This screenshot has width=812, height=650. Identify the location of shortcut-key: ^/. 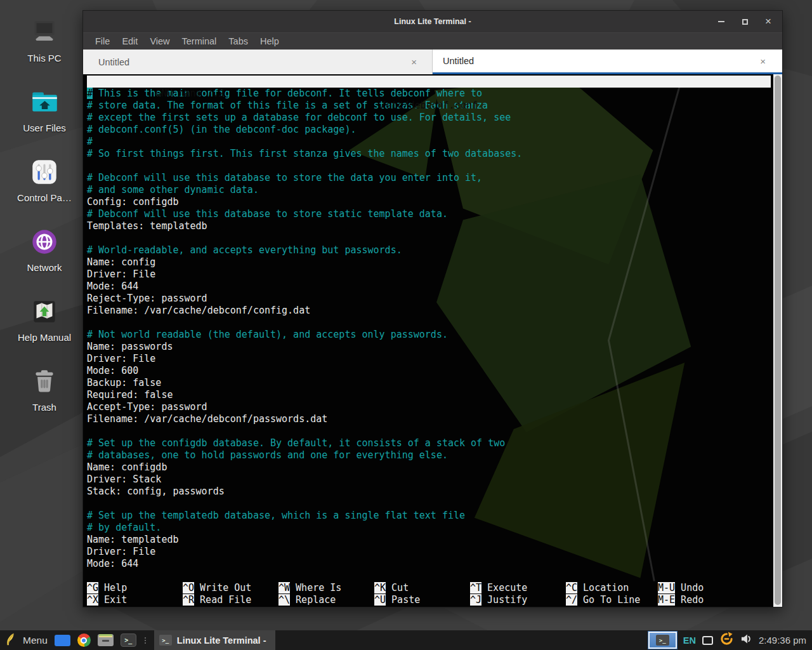
(572, 600).